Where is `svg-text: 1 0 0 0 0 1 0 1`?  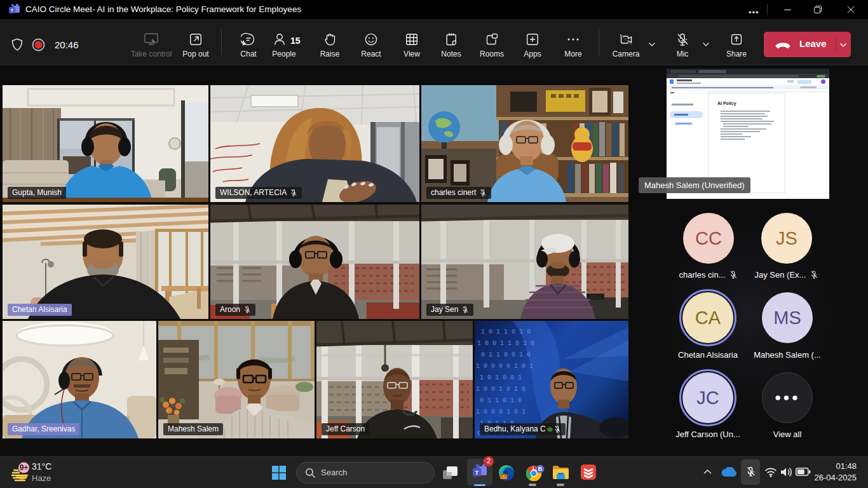
svg-text: 1 0 0 0 0 1 0 1 is located at coordinates (505, 366).